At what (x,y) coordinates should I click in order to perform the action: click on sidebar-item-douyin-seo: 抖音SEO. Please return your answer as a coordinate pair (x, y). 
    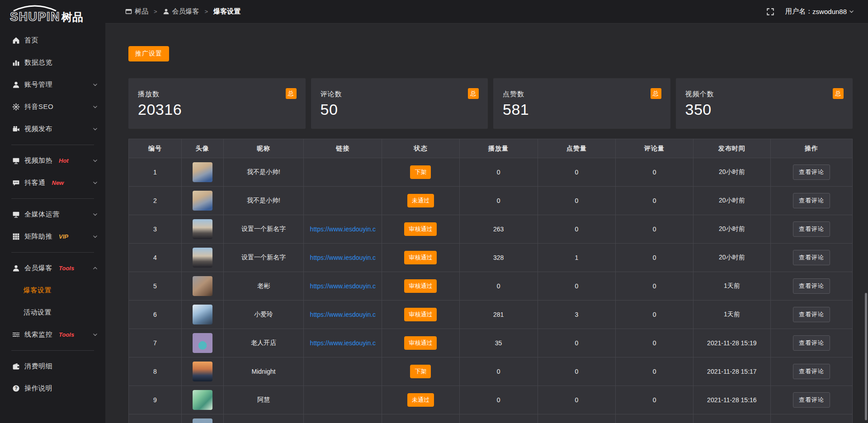
    Looking at the image, I should click on (52, 107).